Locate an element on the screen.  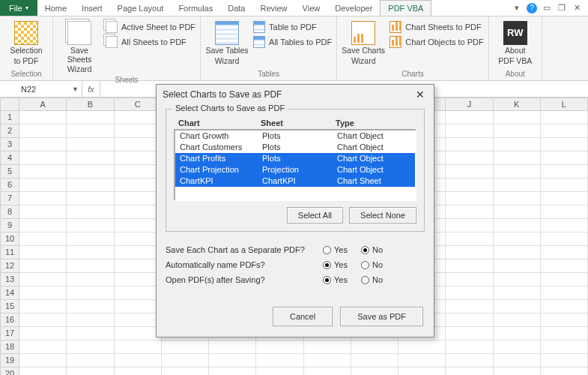
tab-page-layout: Page Layout is located at coordinates (141, 8).